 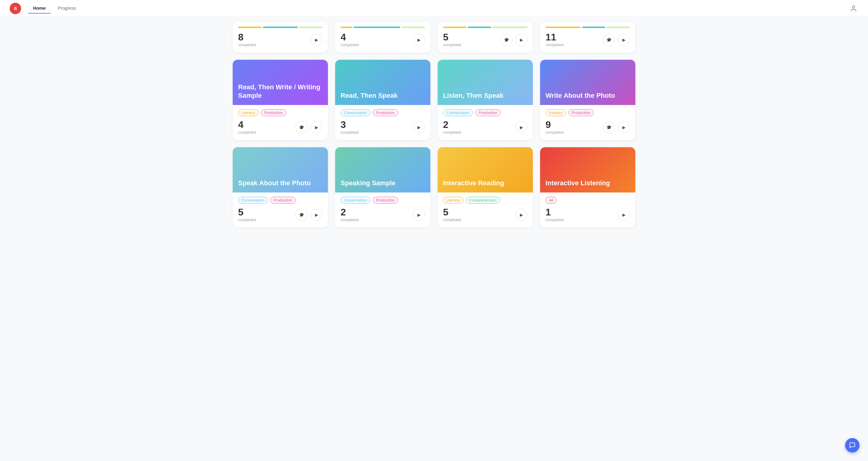 What do you see at coordinates (485, 27) in the screenshot?
I see `top-card-3-bar` at bounding box center [485, 27].